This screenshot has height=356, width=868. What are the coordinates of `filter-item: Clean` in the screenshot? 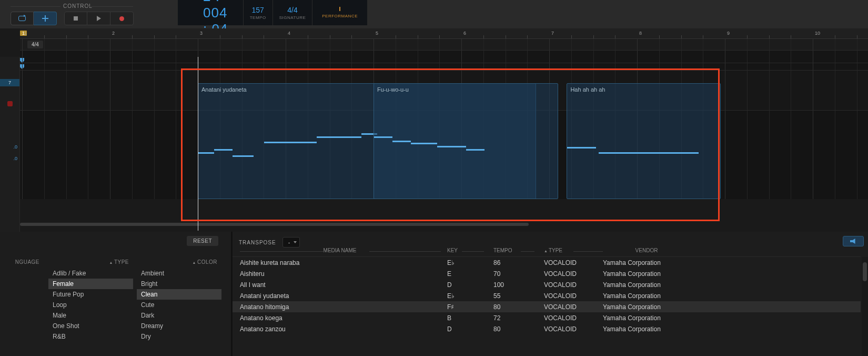 It's located at (179, 294).